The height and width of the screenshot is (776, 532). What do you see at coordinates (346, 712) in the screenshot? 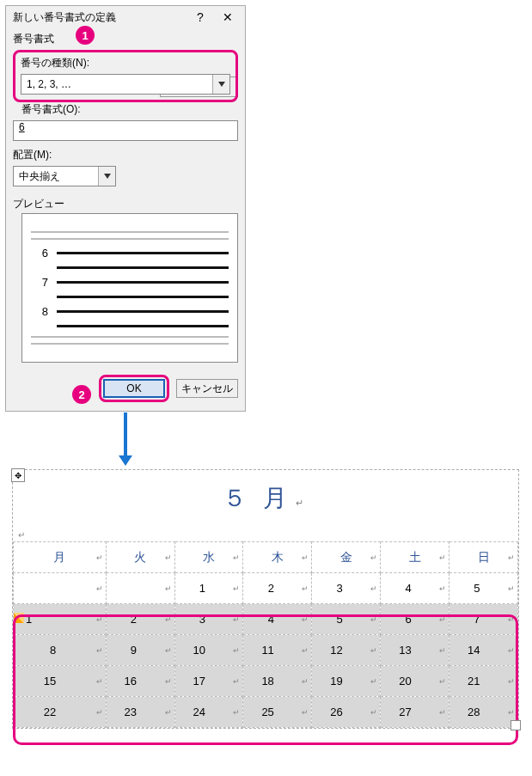
I see `cell: 26↵` at bounding box center [346, 712].